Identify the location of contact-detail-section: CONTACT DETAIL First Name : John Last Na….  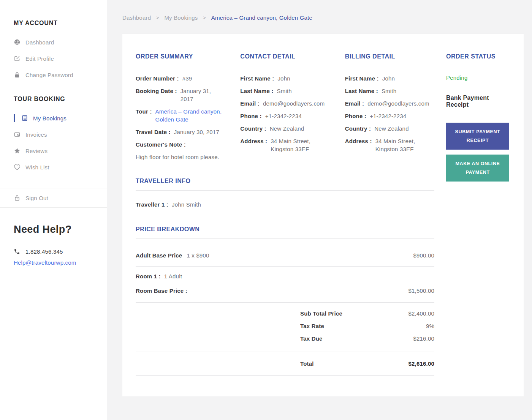
(285, 107).